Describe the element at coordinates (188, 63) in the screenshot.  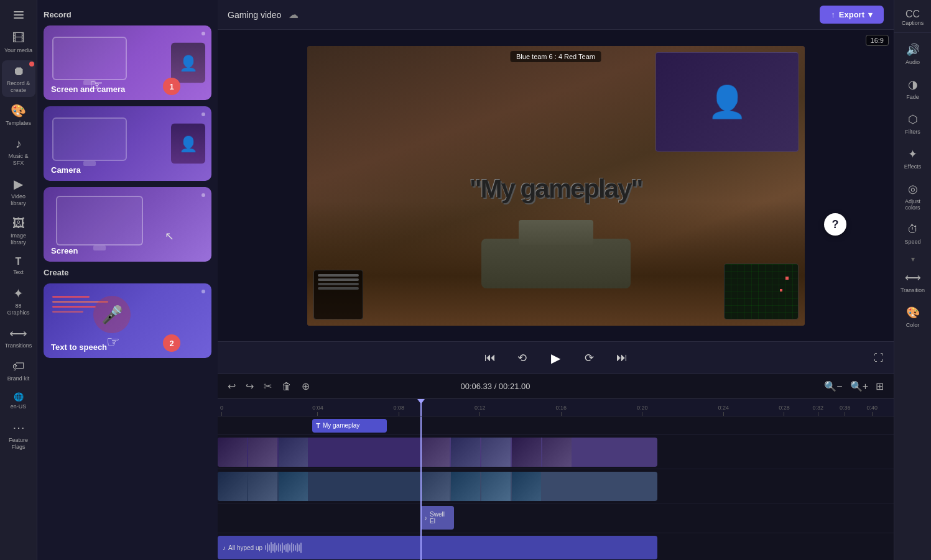
I see `face-image: 👤` at that location.